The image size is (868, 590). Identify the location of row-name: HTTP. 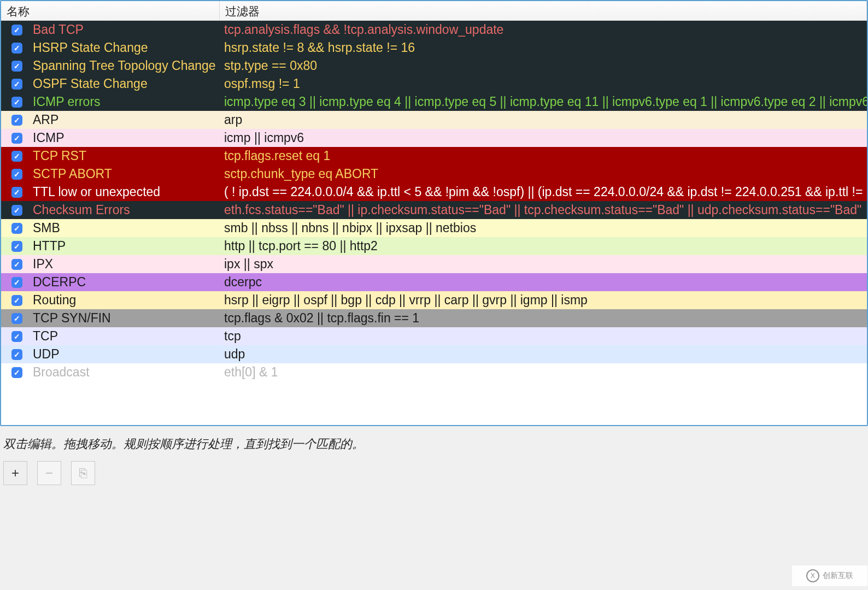
(126, 246).